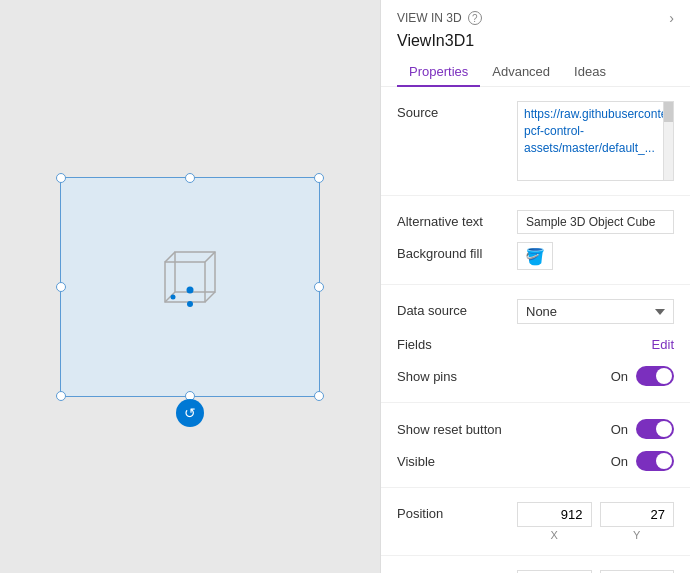 Image resolution: width=690 pixels, height=573 pixels. I want to click on position-y-input, so click(638, 514).